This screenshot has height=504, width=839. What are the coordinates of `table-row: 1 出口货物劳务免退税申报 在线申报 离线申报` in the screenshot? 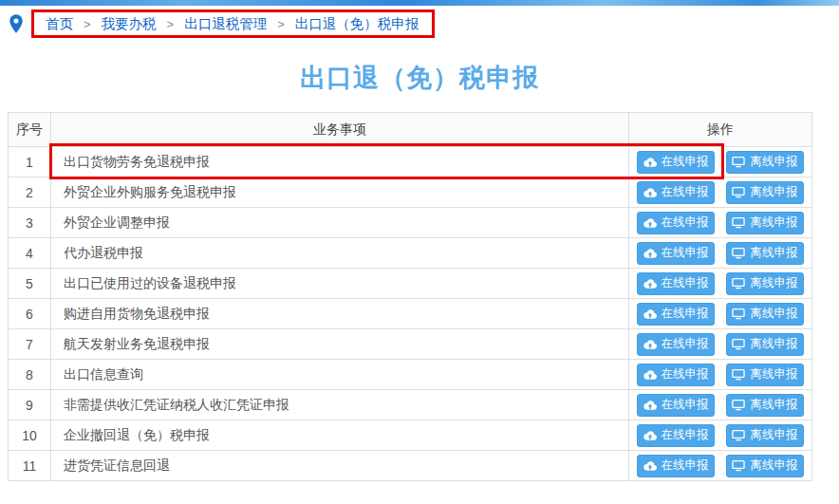 It's located at (410, 162).